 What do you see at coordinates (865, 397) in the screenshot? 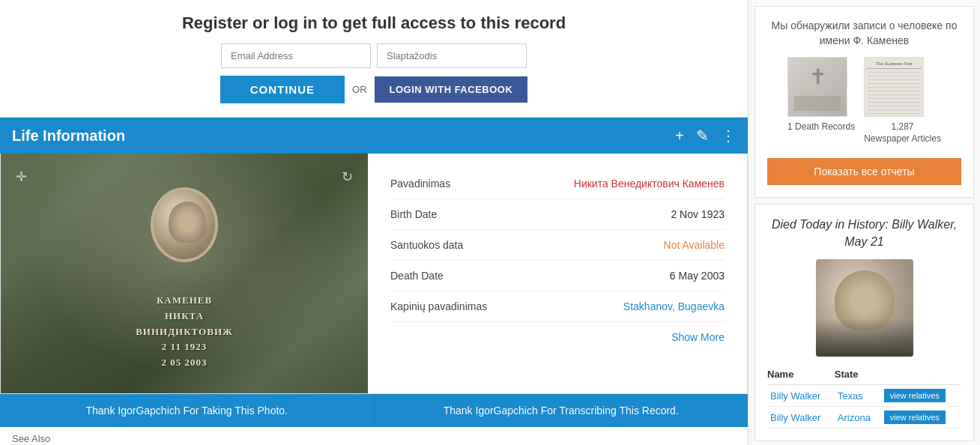
I see `relatives-table: Name State Billy Walker Texas view relat…` at bounding box center [865, 397].